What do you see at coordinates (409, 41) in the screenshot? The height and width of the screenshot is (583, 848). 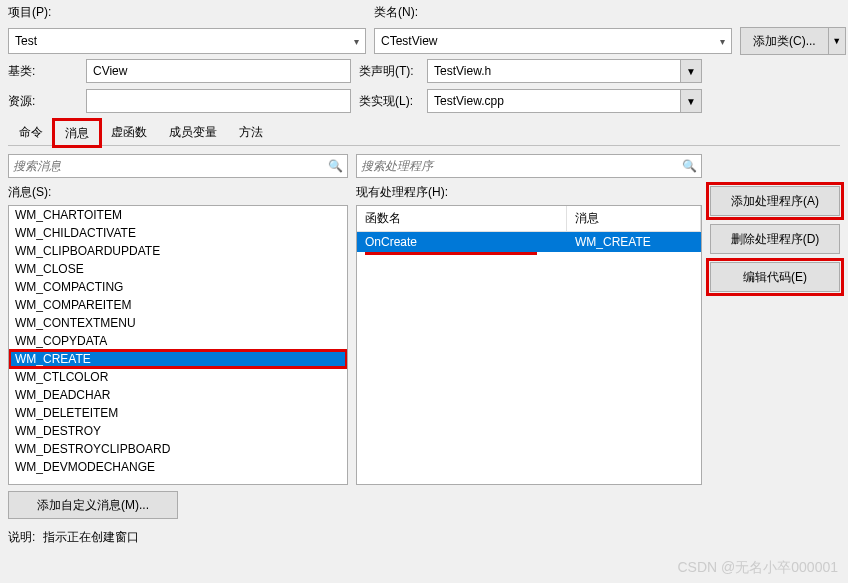 I see `class-name-value: CTestView` at bounding box center [409, 41].